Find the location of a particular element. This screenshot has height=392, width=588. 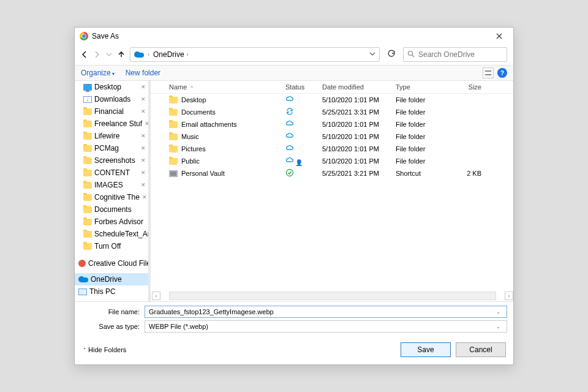

tree-item: Freelance Stuf✕ is located at coordinates (111, 124).